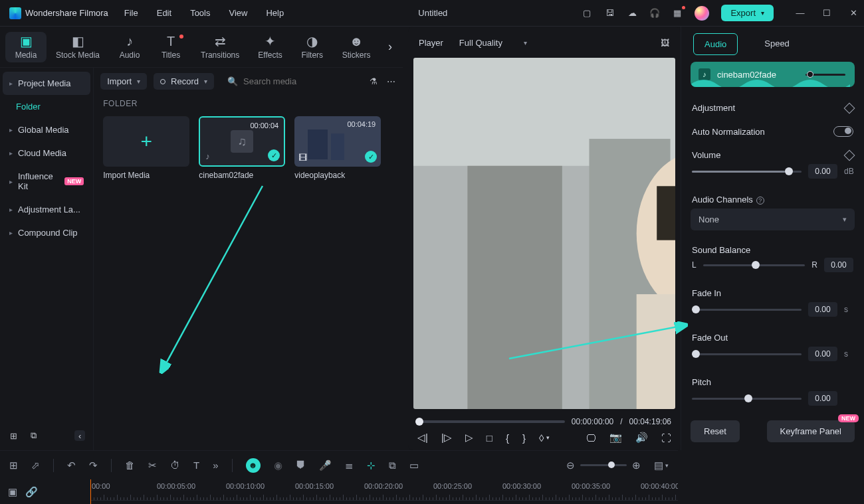 The width and height of the screenshot is (864, 504). What do you see at coordinates (810, 74) in the screenshot?
I see `clip-knob` at bounding box center [810, 74].